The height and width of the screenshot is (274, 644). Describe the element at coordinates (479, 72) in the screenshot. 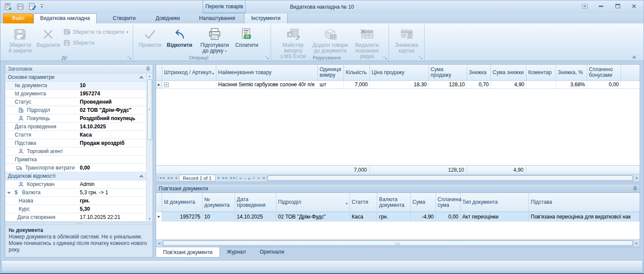

I see `column-header-discount: Знижка` at that location.